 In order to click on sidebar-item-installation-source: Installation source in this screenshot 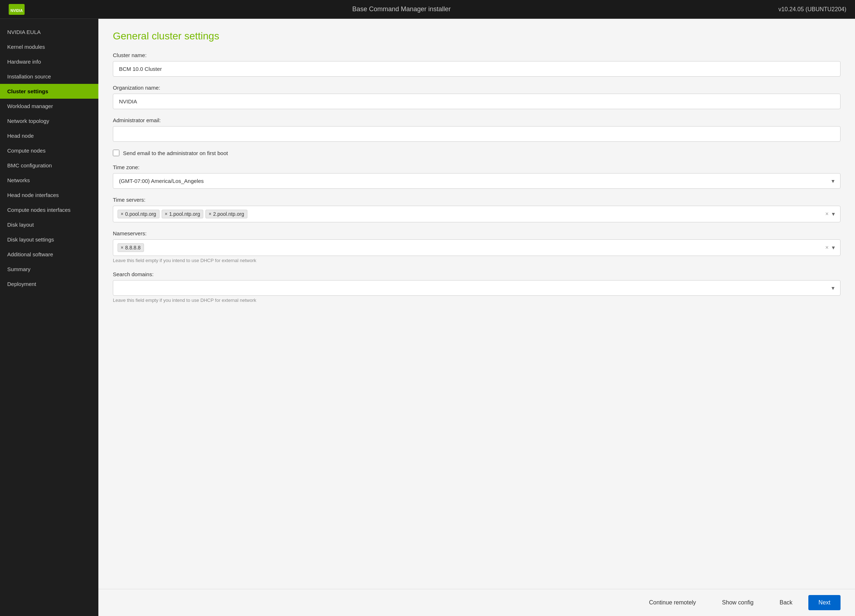, I will do `click(49, 76)`.